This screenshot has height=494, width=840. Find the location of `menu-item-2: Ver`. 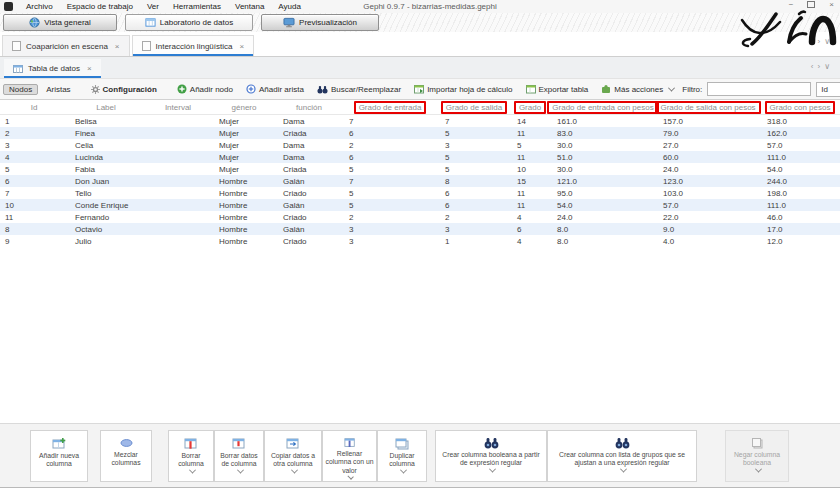

menu-item-2: Ver is located at coordinates (153, 6).